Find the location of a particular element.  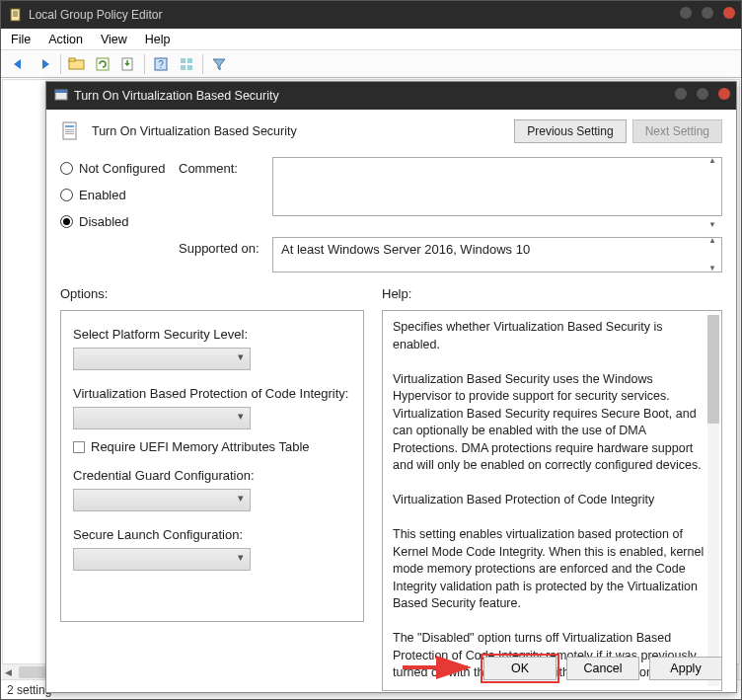

menu-help: Help is located at coordinates (158, 39).